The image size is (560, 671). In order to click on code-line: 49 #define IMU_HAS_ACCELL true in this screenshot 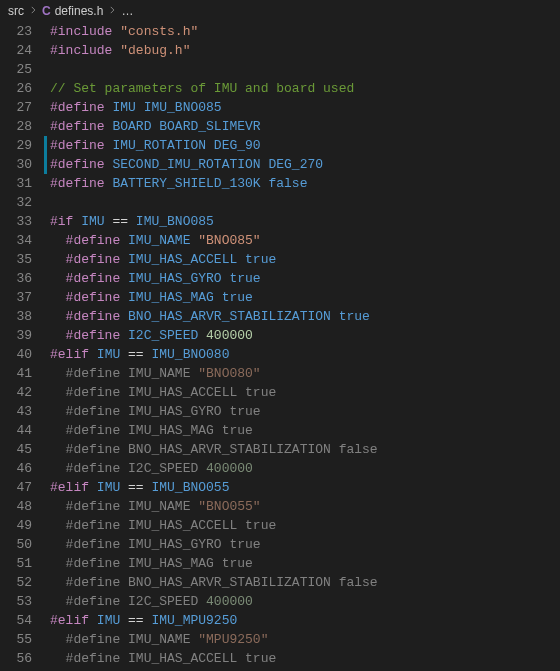, I will do `click(280, 526)`.